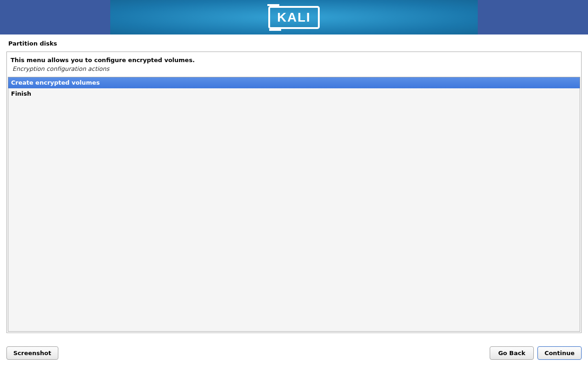  Describe the element at coordinates (512, 353) in the screenshot. I see `go-back-button: Go Back` at that location.